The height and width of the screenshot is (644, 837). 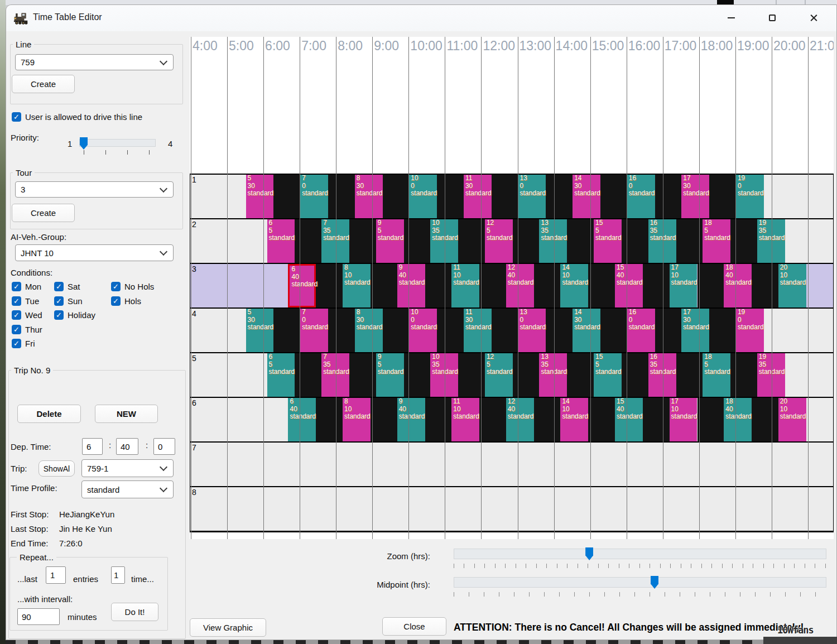 I want to click on dep-hour-field, so click(x=93, y=446).